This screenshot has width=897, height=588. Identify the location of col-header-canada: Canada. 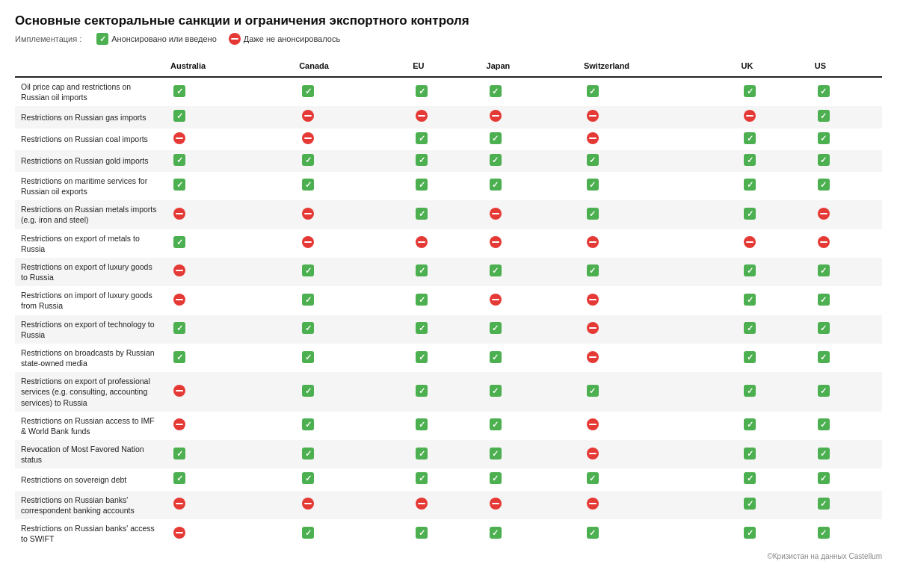
(350, 67).